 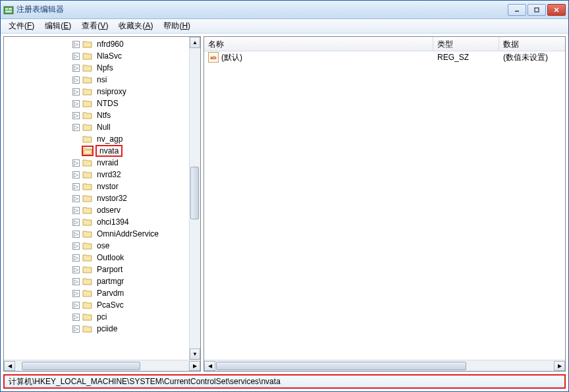 What do you see at coordinates (102, 317) in the screenshot?
I see `tree-node-pci: ▷pci` at bounding box center [102, 317].